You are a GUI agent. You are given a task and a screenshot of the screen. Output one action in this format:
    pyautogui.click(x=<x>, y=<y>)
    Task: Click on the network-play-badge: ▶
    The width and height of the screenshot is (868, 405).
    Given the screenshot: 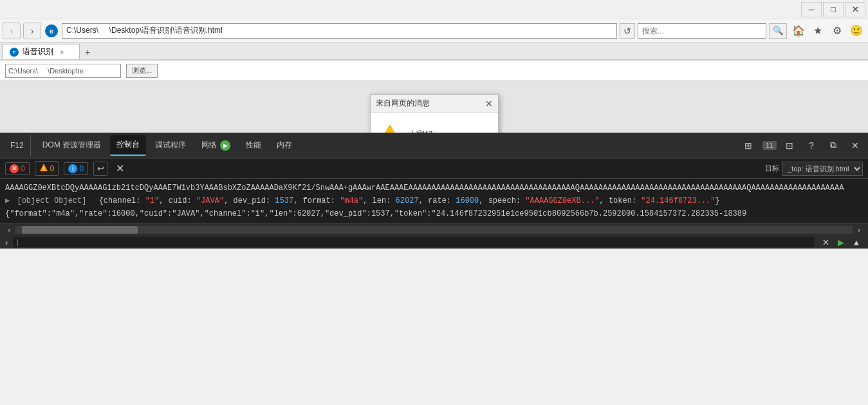 What is the action you would take?
    pyautogui.click(x=225, y=146)
    